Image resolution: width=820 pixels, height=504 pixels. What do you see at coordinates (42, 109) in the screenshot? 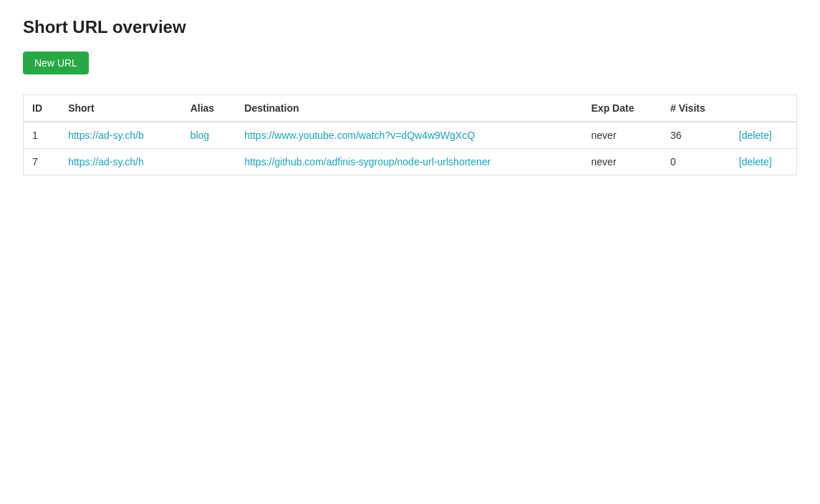
I see `col-header-id: ID` at bounding box center [42, 109].